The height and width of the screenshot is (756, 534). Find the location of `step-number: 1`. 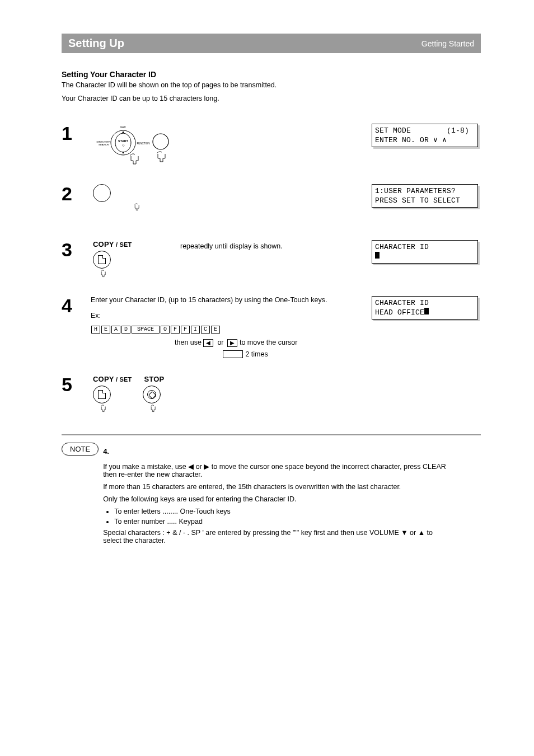

step-number: 1 is located at coordinates (76, 133).